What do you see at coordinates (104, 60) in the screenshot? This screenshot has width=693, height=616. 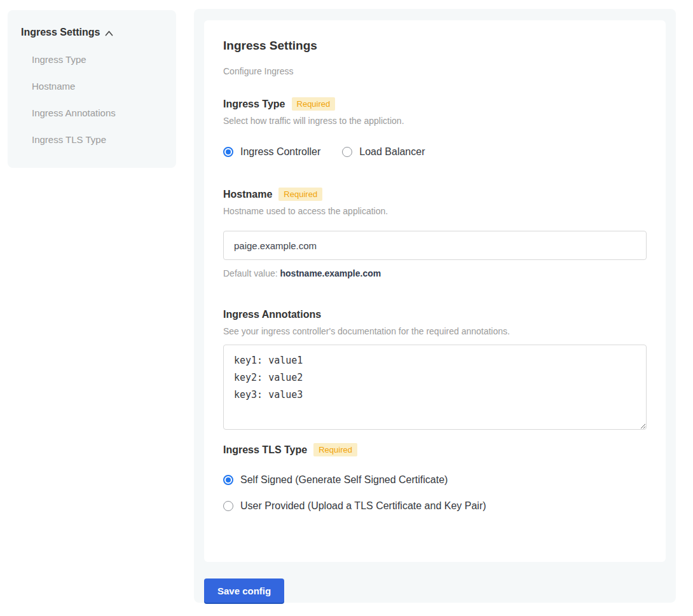 I see `sidebar-item-ingress-type: Ingress Type` at bounding box center [104, 60].